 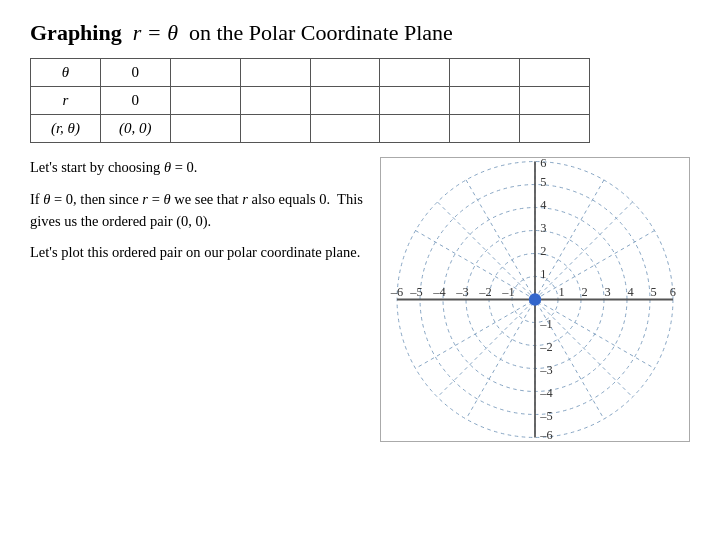 What do you see at coordinates (546, 416) in the screenshot?
I see `y-label-neg5: –5` at bounding box center [546, 416].